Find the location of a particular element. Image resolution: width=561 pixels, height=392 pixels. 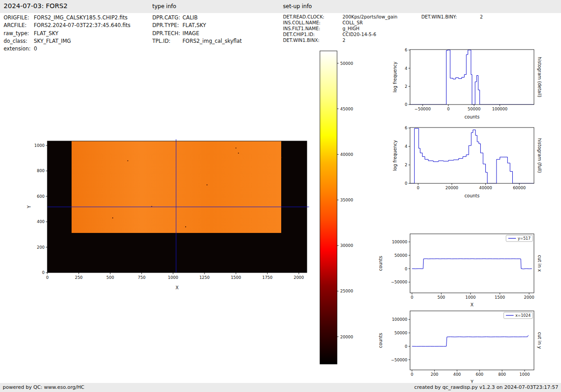

origfile-row: ORIGFILE:FORS2_IMG_CALSKY185.5.CHIP2.fit… is located at coordinates (67, 18).